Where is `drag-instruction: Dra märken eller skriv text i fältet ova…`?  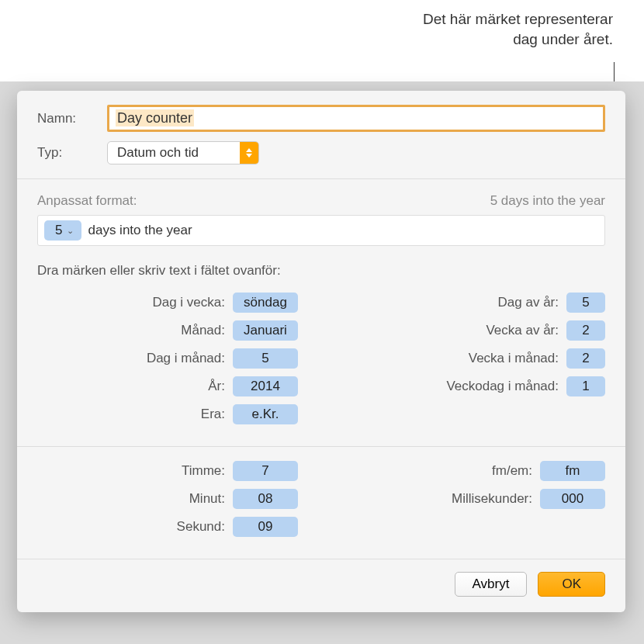
drag-instruction: Dra märken eller skriv text i fältet ova… is located at coordinates (321, 271).